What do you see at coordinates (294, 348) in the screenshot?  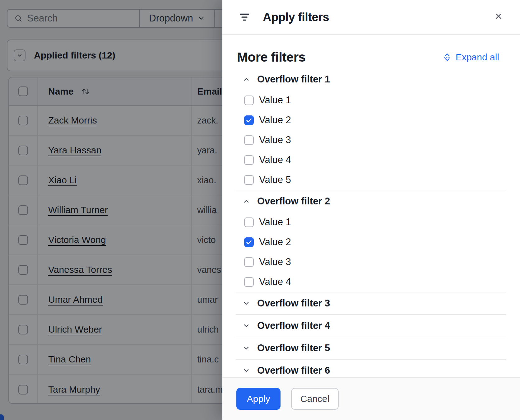 I see `filter-section-label: Overflow filter 5` at bounding box center [294, 348].